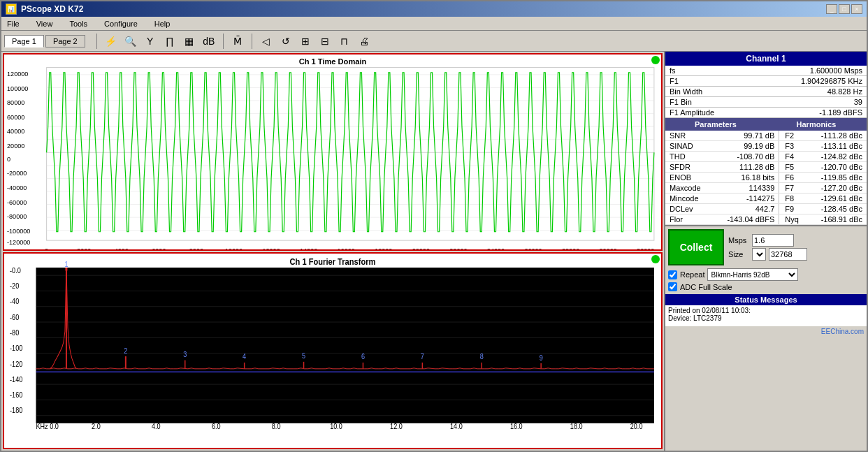 Image resolution: width=868 pixels, height=452 pixels. Describe the element at coordinates (766, 113) in the screenshot. I see `info-row-f1amp: F1 Amplitude -1.189 dBFS` at that location.